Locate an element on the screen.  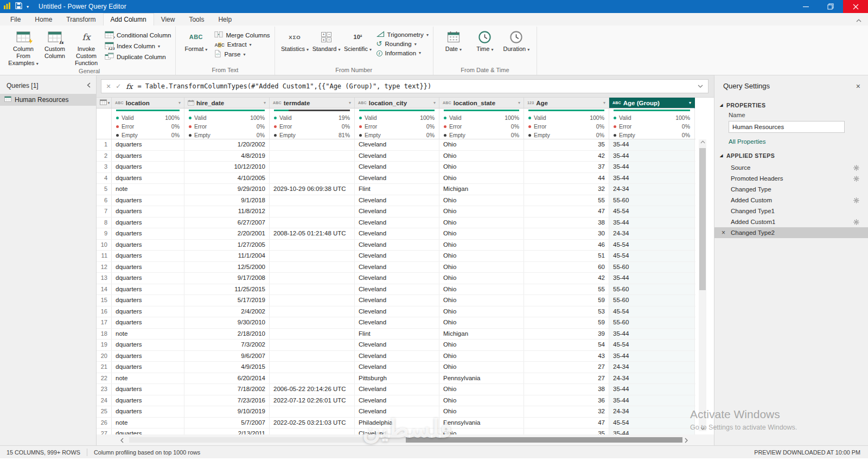
cell-age: 54 is located at coordinates (566, 345).